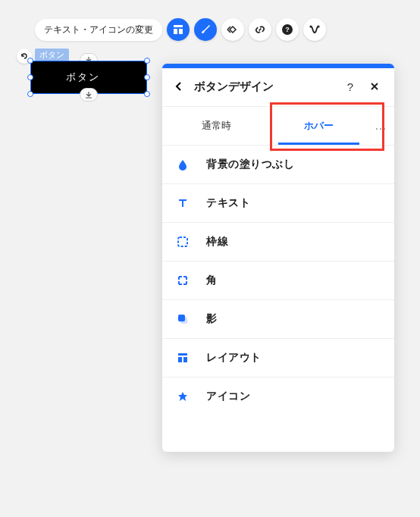 The width and height of the screenshot is (420, 517). Describe the element at coordinates (265, 86) in the screenshot. I see `panel-title: ボタンデザイン` at that location.